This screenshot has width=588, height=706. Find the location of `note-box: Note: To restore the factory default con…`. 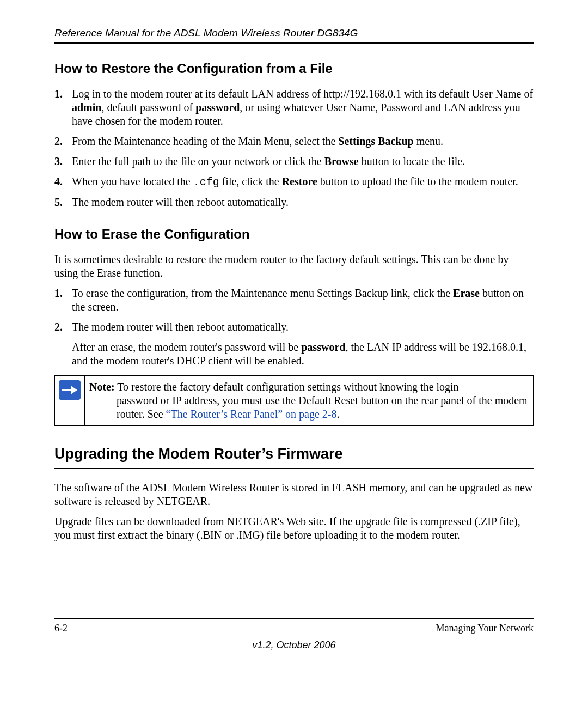

note-box: Note: To restore the factory default con… is located at coordinates (294, 401).